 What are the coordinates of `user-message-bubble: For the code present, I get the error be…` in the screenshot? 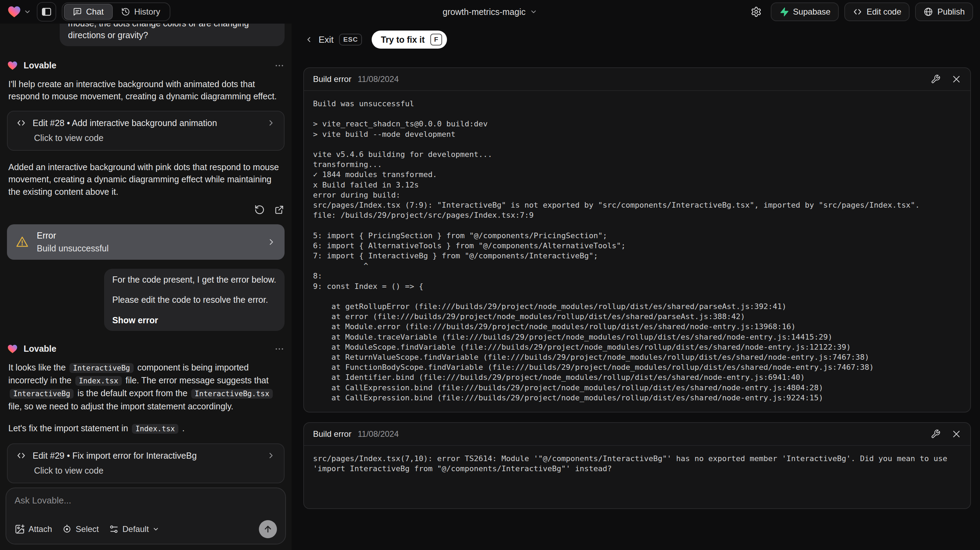 It's located at (195, 300).